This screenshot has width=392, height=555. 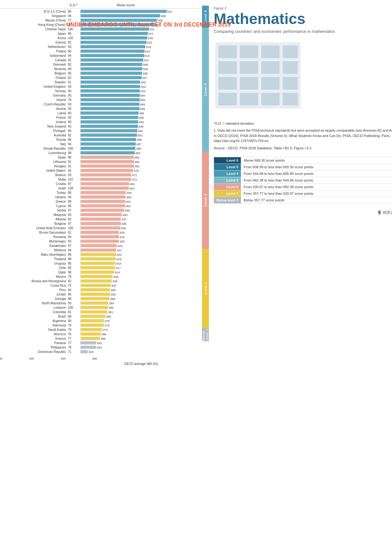 What do you see at coordinates (34, 338) in the screenshot?
I see `country-name: Kosovo` at bounding box center [34, 338].